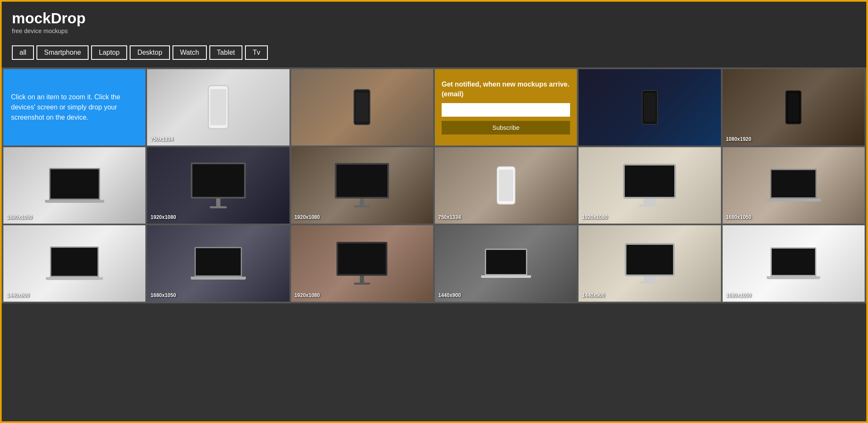 This screenshot has width=868, height=423. What do you see at coordinates (506, 185) in the screenshot?
I see `mockup-phone-coffee: 750x1334` at bounding box center [506, 185].